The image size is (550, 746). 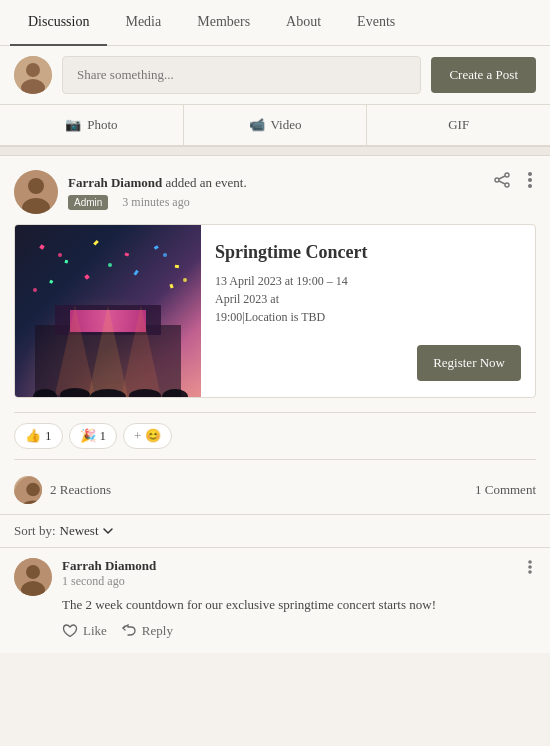 What do you see at coordinates (276, 125) in the screenshot?
I see `video-button: 📹 Video` at bounding box center [276, 125].